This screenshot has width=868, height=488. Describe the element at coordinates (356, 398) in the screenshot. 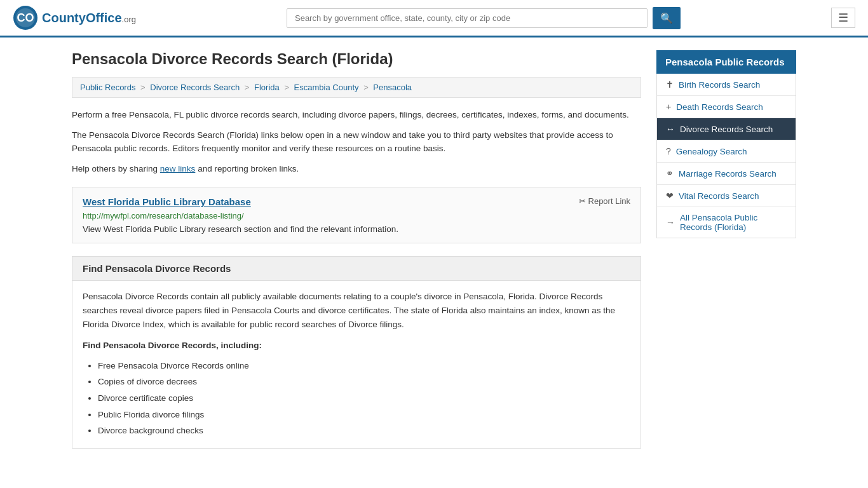

I see `find-section-list: Free Pensacola Divorce Records online Co…` at that location.